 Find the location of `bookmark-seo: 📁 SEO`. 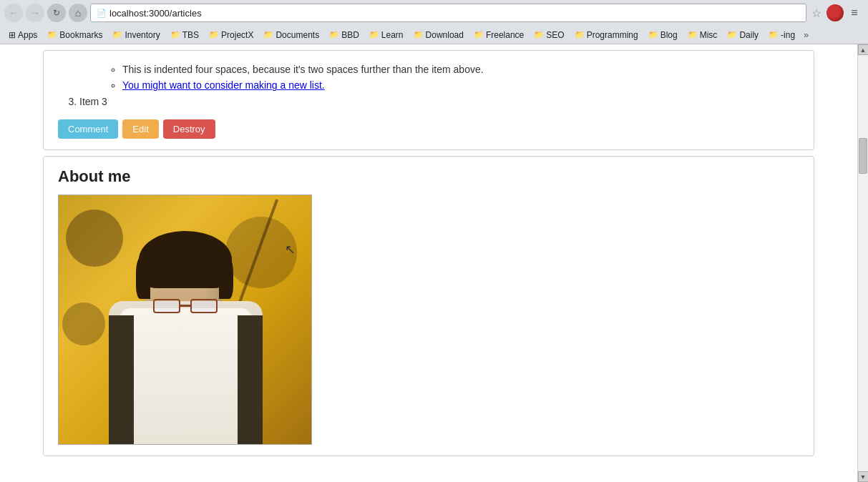

bookmark-seo: 📁 SEO is located at coordinates (549, 35).